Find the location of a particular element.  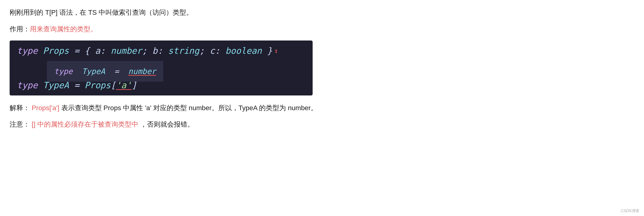

tooltip-keyword: type is located at coordinates (66, 71).